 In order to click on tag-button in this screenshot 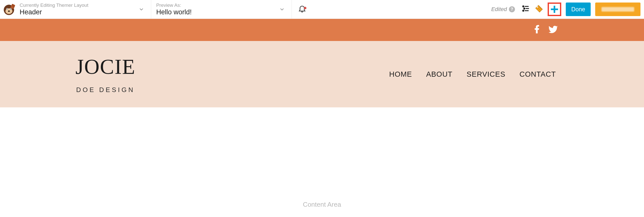, I will do `click(539, 9)`.